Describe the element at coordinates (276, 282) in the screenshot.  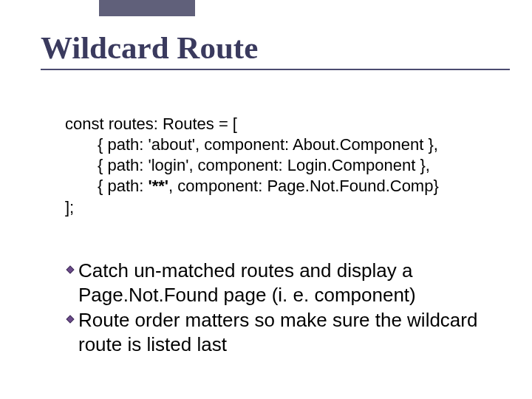
I see `list-item: Catch un-matched routes and display a Pa…` at that location.